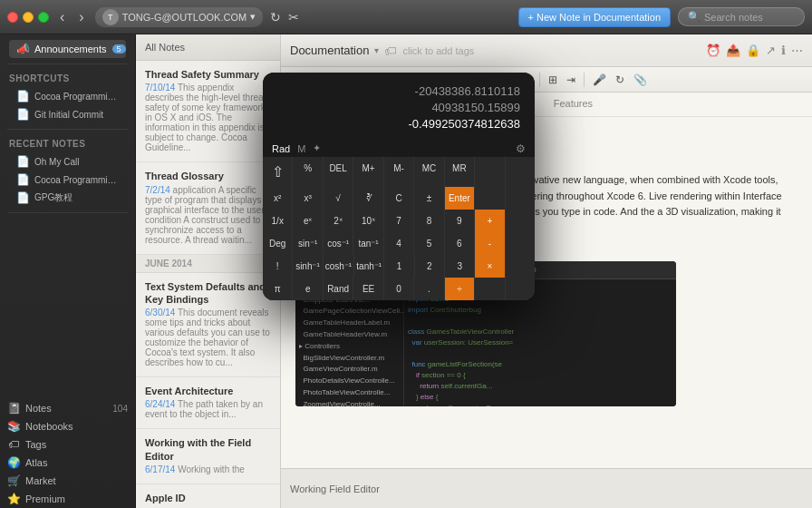 The height and width of the screenshot is (508, 812). Describe the element at coordinates (553, 80) in the screenshot. I see `table-button: ⊞` at that location.